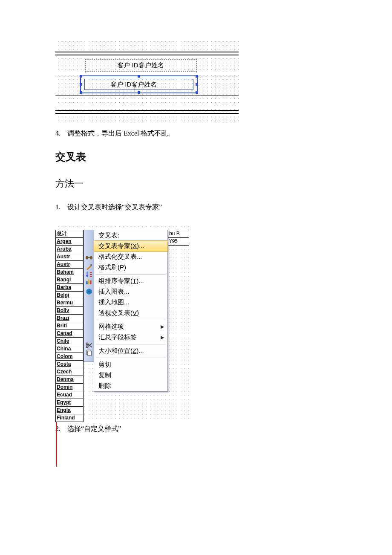 The width and height of the screenshot is (392, 555). What do you see at coordinates (69, 280) in the screenshot?
I see `crosstab-row-cell: Bangl` at bounding box center [69, 280].